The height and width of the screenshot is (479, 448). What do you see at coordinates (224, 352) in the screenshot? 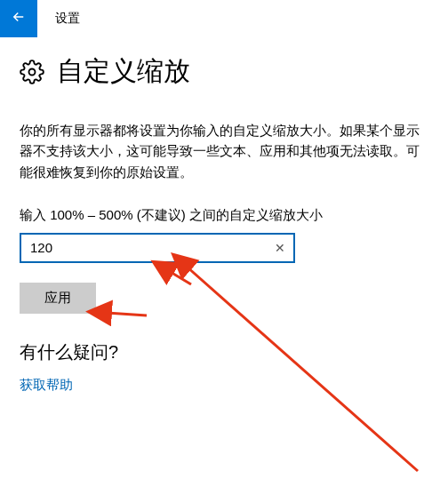
I see `help-heading: 有什么疑问?` at bounding box center [224, 352].